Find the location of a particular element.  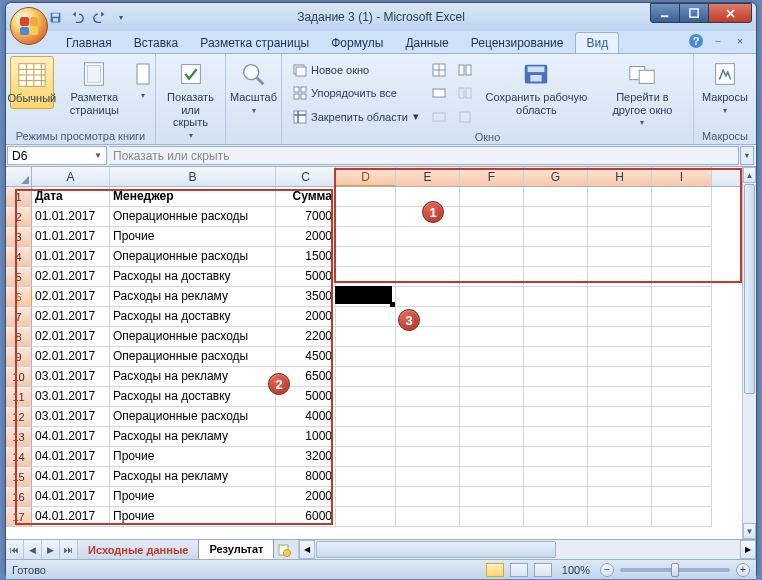

col-header-A: A is located at coordinates (71, 176).